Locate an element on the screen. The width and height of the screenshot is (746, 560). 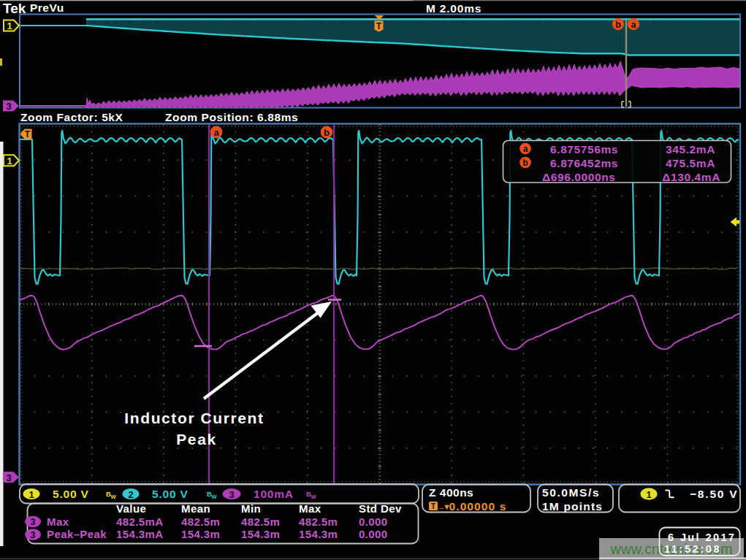
svg-text: 6 Jul 2017 is located at coordinates (701, 537).